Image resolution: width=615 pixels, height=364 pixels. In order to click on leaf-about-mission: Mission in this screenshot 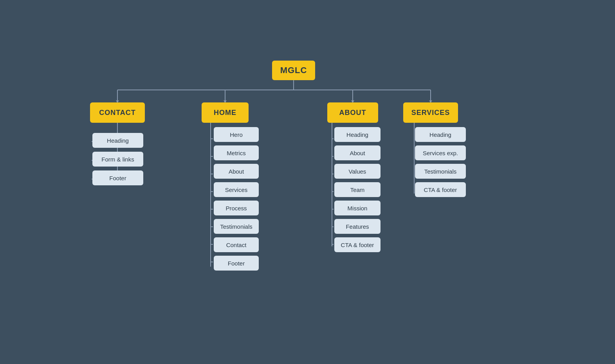, I will do `click(357, 208)`.